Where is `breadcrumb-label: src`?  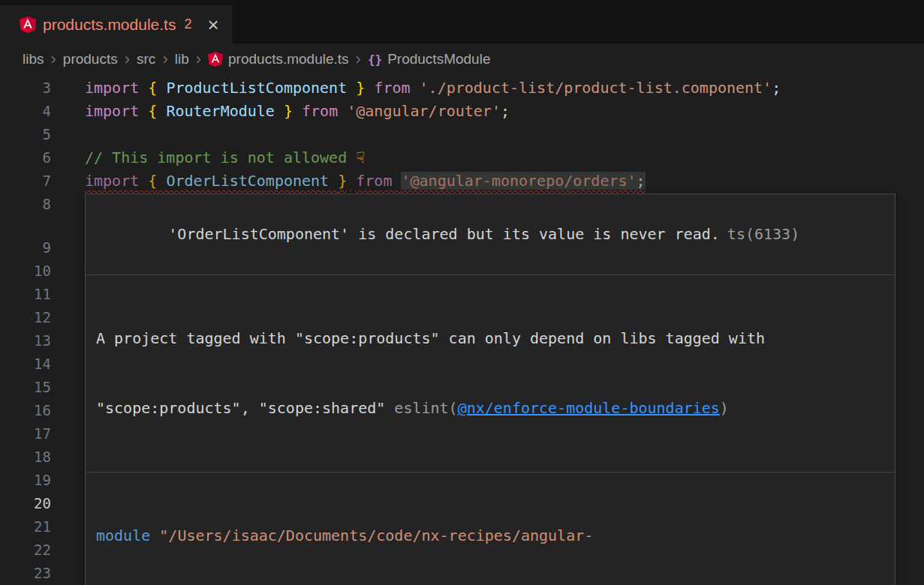 breadcrumb-label: src is located at coordinates (146, 59).